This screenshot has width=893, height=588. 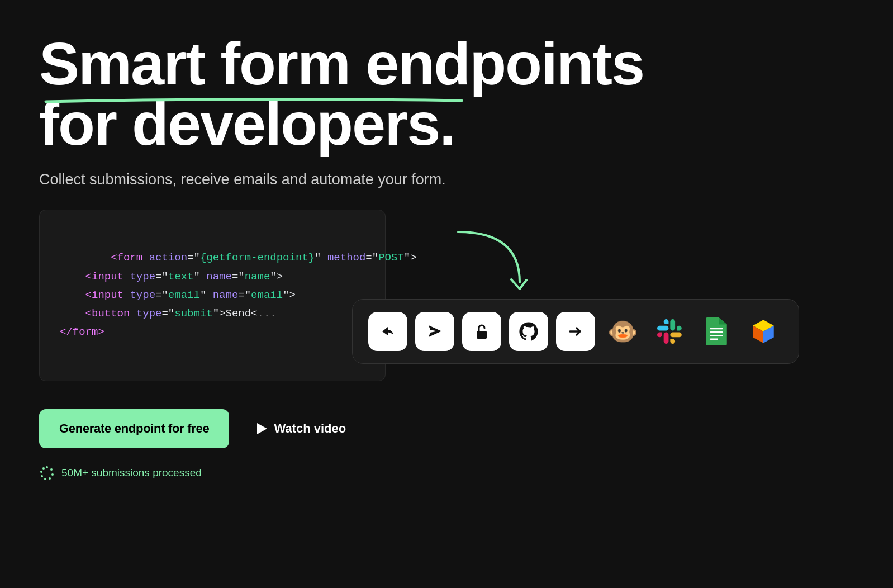 I want to click on cube-icon, so click(x=763, y=331).